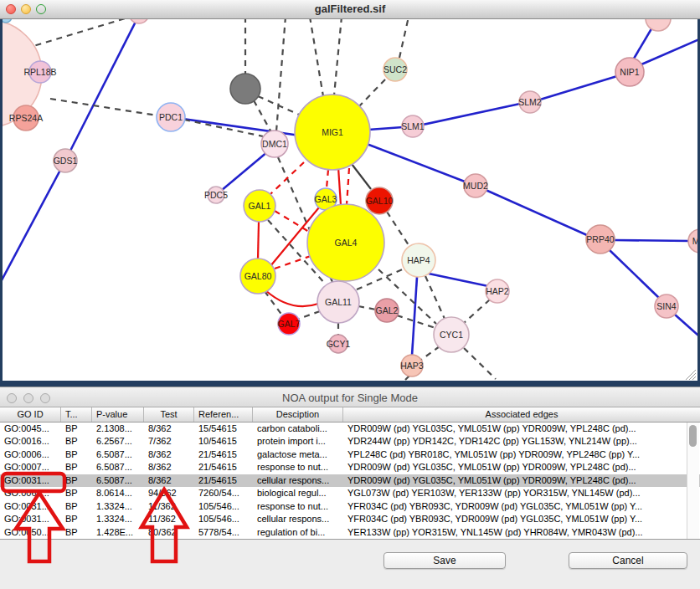 This screenshot has width=700, height=589. Describe the element at coordinates (298, 428) in the screenshot. I see `cell: carbon cataboli...` at that location.